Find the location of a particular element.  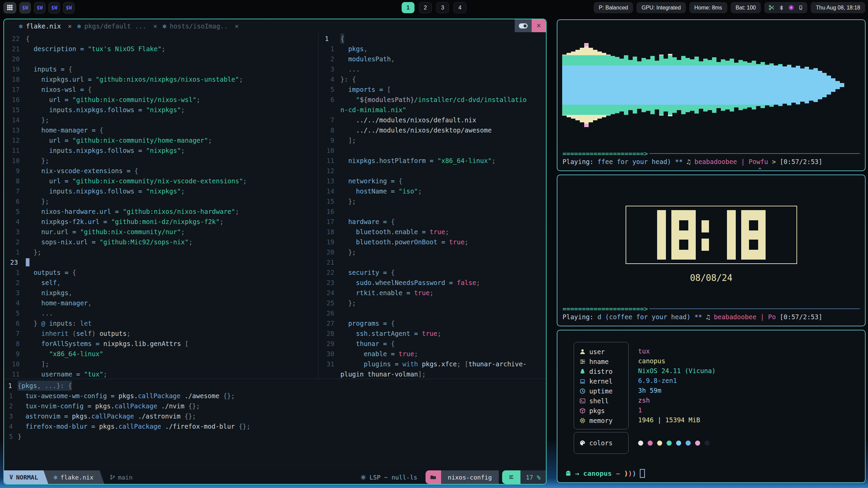

code-text: ../../modules/nixos/default.nix is located at coordinates (408, 120).